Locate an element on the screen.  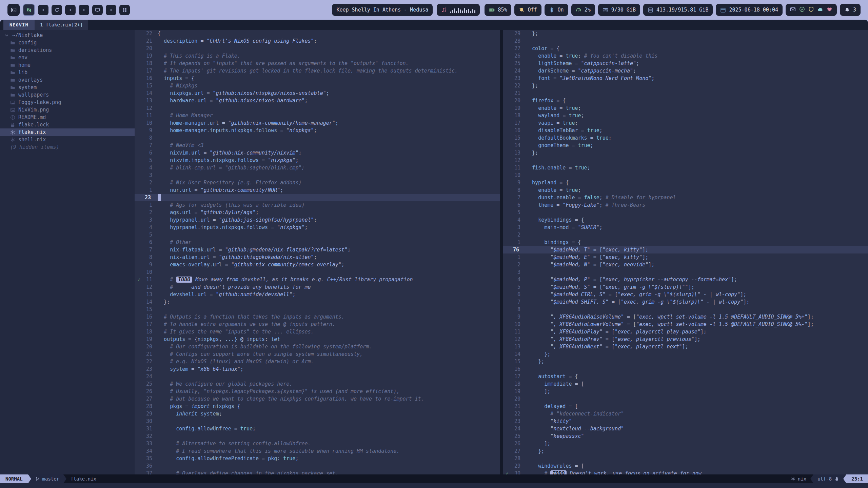
workspace-monitor is located at coordinates (98, 10).